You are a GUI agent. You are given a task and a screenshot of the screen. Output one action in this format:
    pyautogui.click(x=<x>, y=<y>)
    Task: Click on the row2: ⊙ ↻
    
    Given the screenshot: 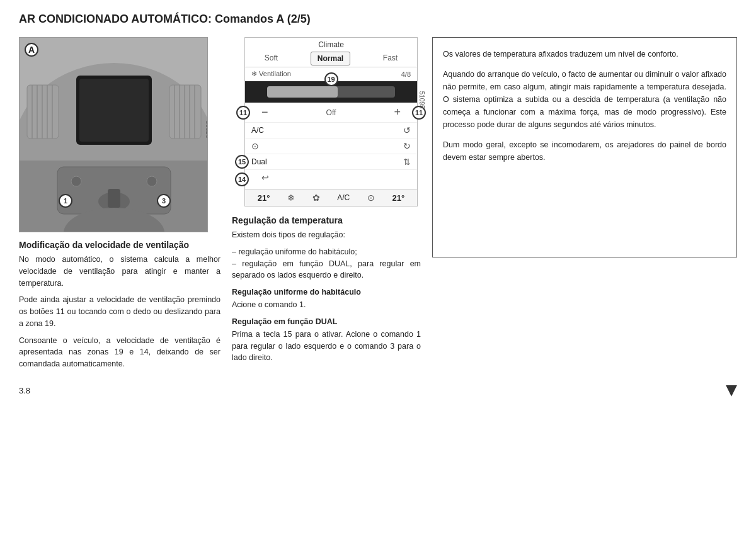 What is the action you would take?
    pyautogui.click(x=331, y=146)
    